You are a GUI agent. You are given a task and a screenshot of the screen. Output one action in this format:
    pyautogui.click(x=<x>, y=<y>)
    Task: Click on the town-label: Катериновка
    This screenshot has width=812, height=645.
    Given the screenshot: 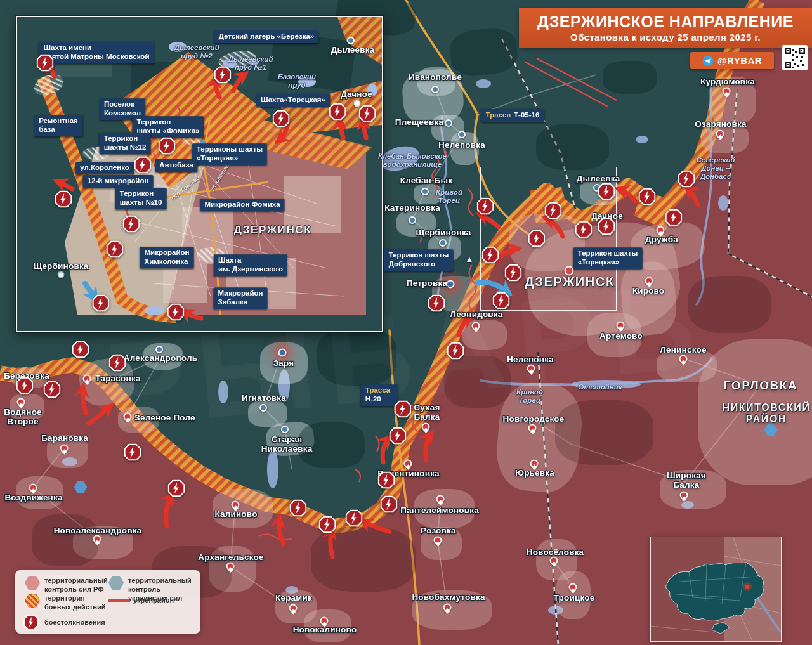 What is the action you would take?
    pyautogui.click(x=412, y=208)
    